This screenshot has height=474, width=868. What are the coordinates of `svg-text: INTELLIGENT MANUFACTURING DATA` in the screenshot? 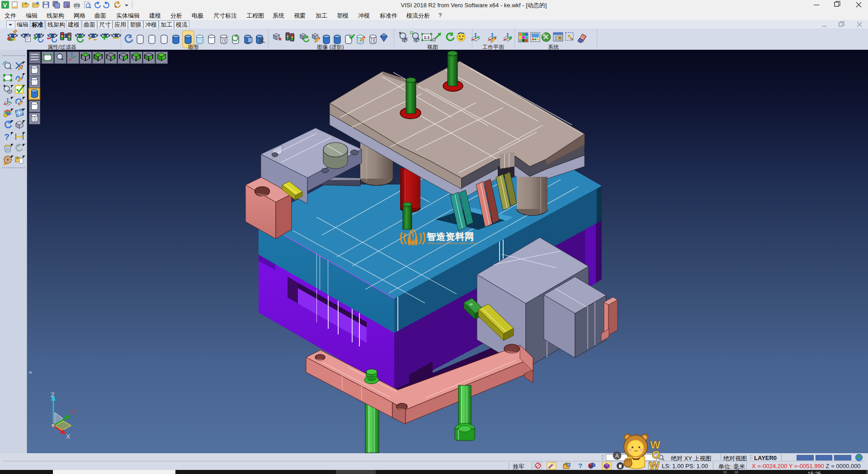 It's located at (452, 243).